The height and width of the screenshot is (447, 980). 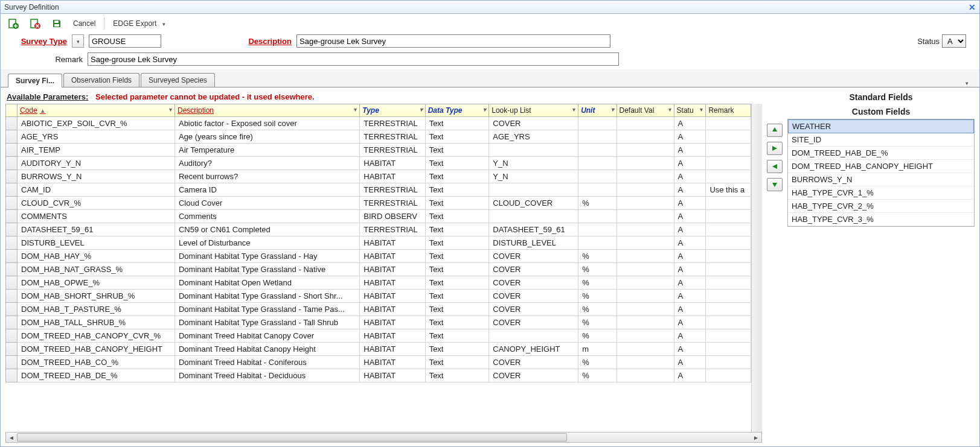 What do you see at coordinates (881, 97) in the screenshot?
I see `standard-fields-header: Standard Fields` at bounding box center [881, 97].